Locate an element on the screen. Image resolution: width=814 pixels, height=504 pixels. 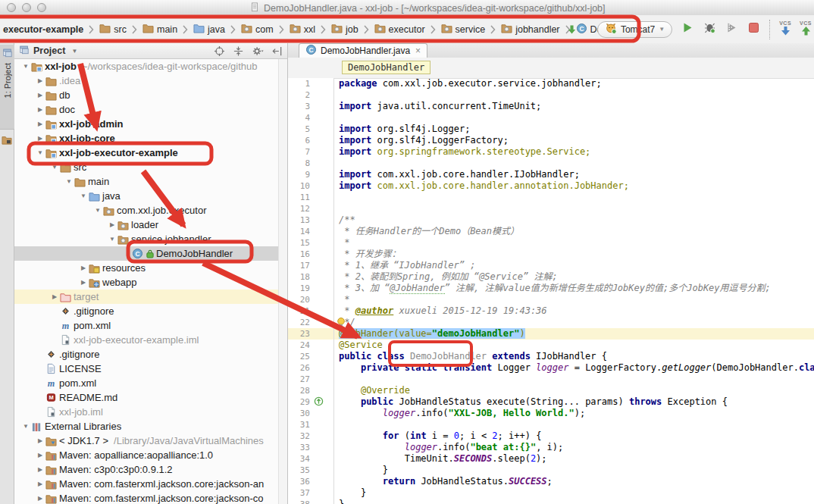
tree-row: ▶webapp is located at coordinates (151, 282).